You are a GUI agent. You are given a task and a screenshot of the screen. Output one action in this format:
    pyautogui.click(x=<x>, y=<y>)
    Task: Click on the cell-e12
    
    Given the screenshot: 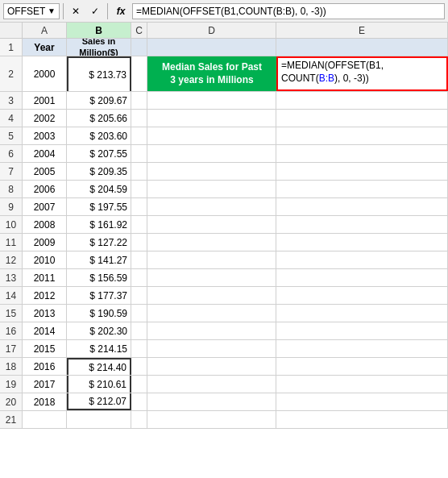 What is the action you would take?
    pyautogui.click(x=363, y=260)
    